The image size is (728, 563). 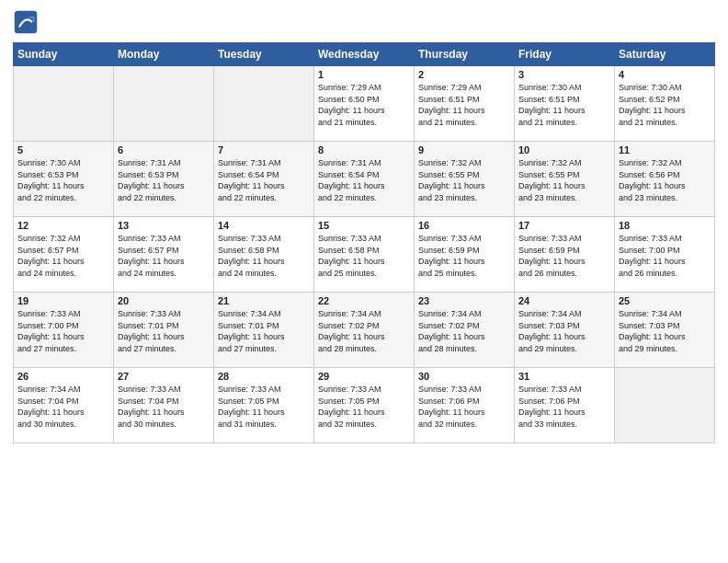 What do you see at coordinates (364, 104) in the screenshot?
I see `week-row-1: 1Sunrise: 7:29 AM Sunset: 6:50 PM Daylig…` at bounding box center [364, 104].